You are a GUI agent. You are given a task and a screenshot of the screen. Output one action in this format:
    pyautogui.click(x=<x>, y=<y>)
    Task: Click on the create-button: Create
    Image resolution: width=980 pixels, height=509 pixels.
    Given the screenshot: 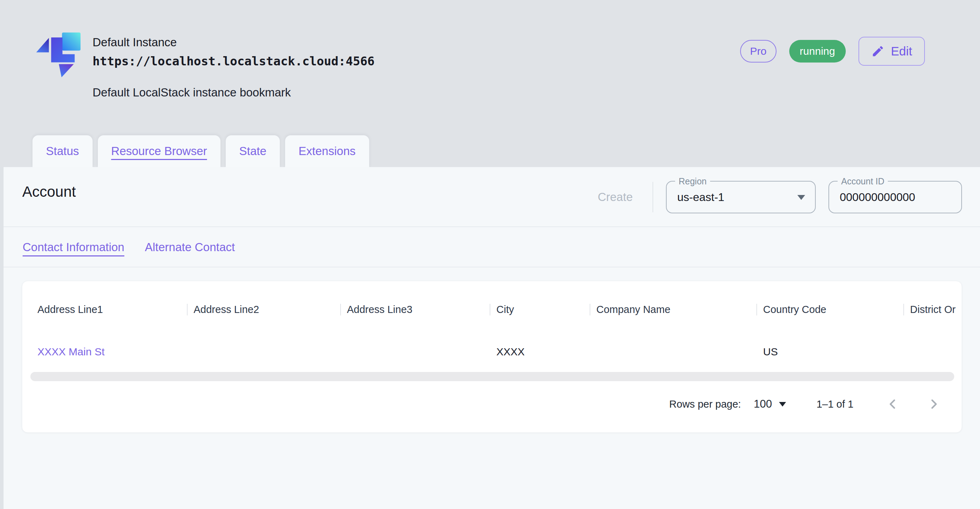 What is the action you would take?
    pyautogui.click(x=615, y=197)
    